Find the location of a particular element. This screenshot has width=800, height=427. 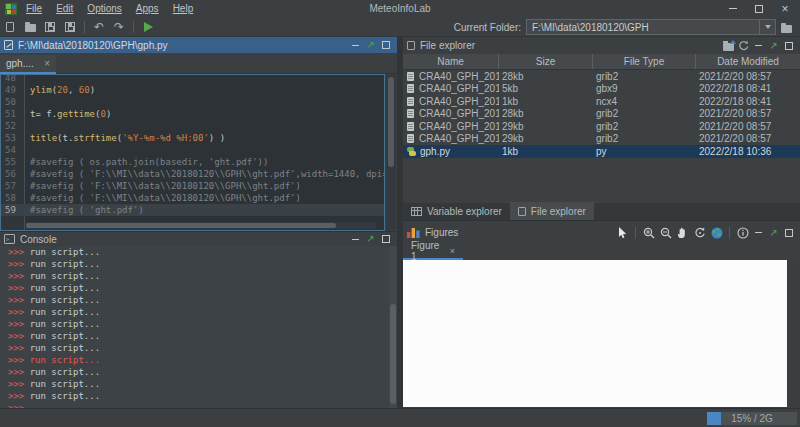

file-explorer-minimize-button is located at coordinates (758, 46).